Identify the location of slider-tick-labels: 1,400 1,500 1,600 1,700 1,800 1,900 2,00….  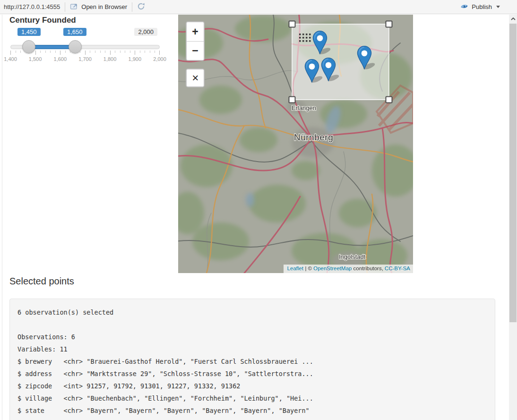
(85, 60).